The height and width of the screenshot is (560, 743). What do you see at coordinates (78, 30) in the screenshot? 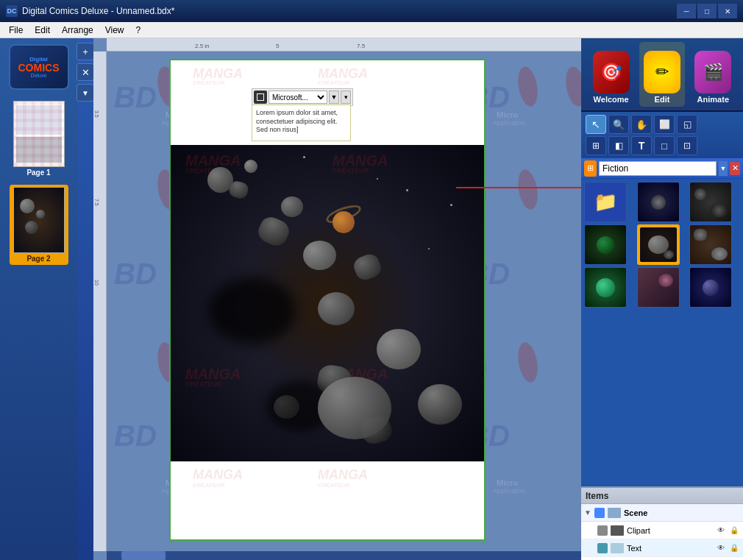
I see `menu-arrange: Arrange` at bounding box center [78, 30].